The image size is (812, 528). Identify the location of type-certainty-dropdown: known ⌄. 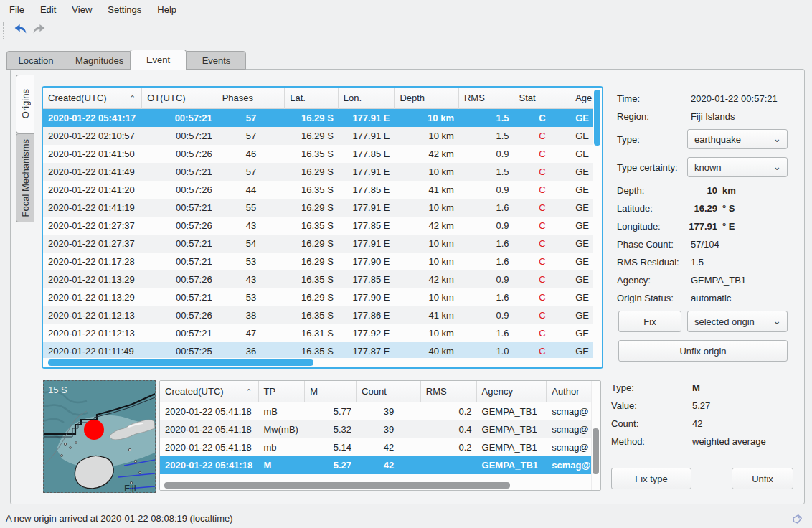
(737, 167).